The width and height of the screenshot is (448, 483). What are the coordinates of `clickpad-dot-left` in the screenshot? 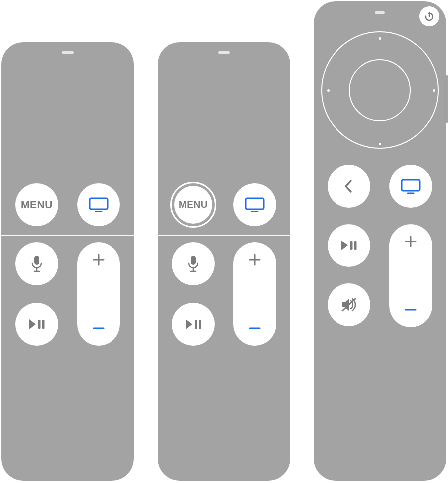 It's located at (329, 91).